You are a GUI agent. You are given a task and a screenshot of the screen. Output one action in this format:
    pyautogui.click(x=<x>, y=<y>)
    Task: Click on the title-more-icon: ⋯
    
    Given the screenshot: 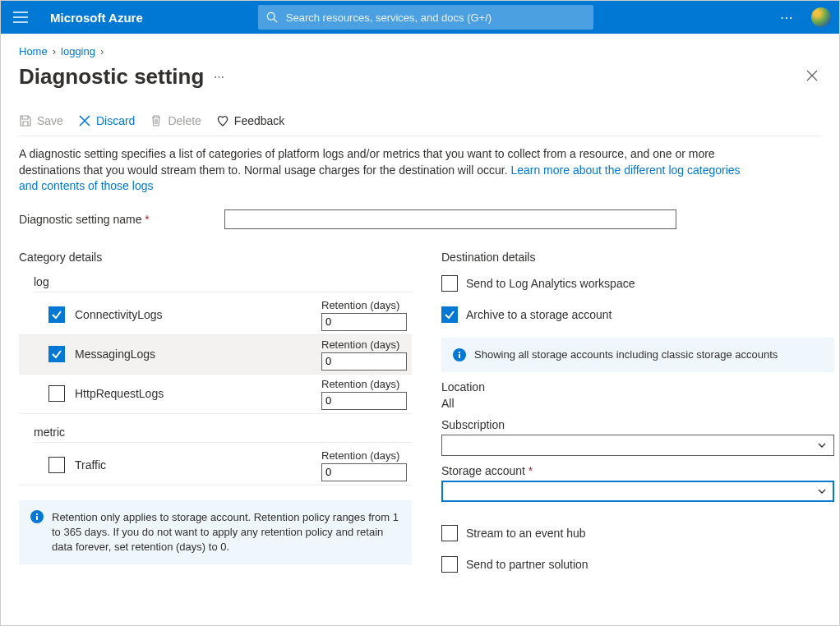 What is the action you would take?
    pyautogui.click(x=219, y=77)
    